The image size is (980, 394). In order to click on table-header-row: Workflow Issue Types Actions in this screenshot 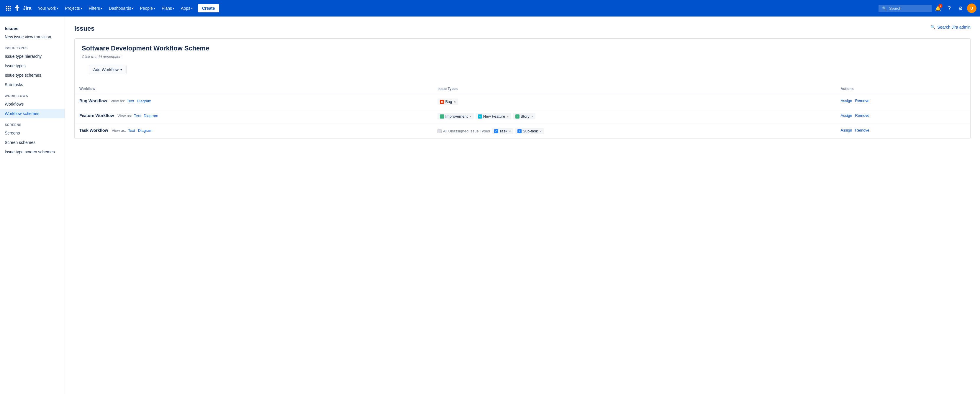, I will do `click(522, 89)`.